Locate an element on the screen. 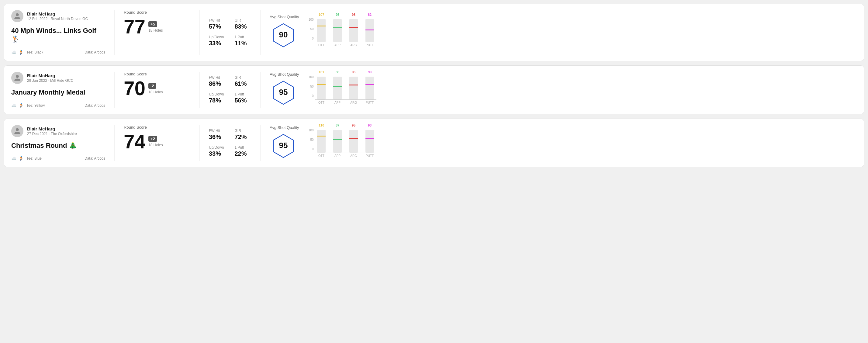  user-date: 12 Feb 2022 · Royal North Devon GC is located at coordinates (57, 19).